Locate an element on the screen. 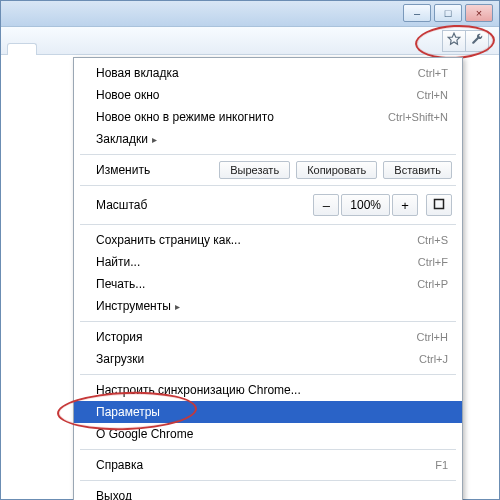 Image resolution: width=500 pixels, height=500 pixels. menu-edit-row: Изменить Вырезать Копировать Вставить is located at coordinates (268, 170).